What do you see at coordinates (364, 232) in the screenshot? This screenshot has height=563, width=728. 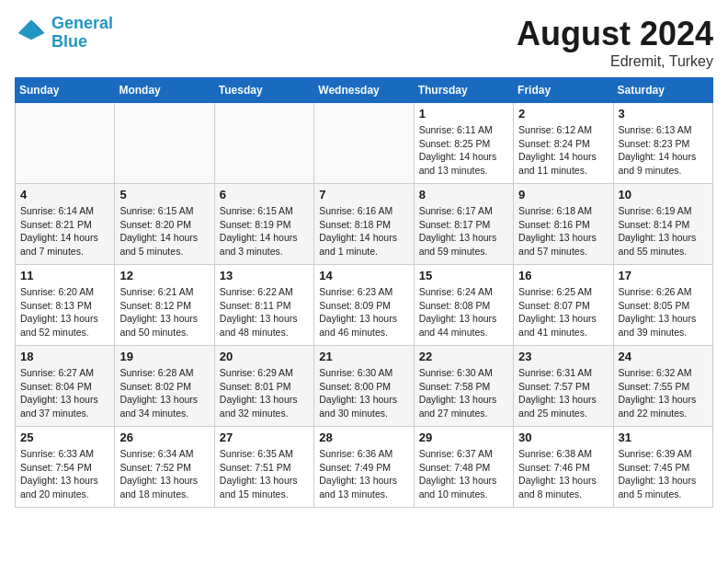 I see `day-info: Sunrise: 6:16 AM Sunset: 8:18 PM Dayligh…` at bounding box center [364, 232].